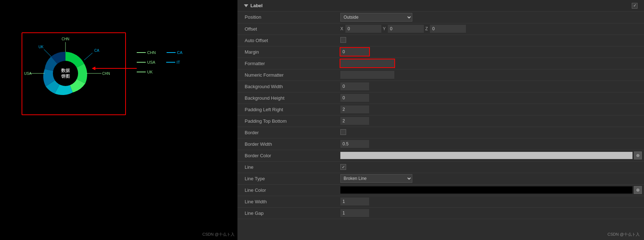 The height and width of the screenshot is (240, 644). What do you see at coordinates (491, 29) in the screenshot?
I see `prop-value-offset: X Y Z` at bounding box center [491, 29].